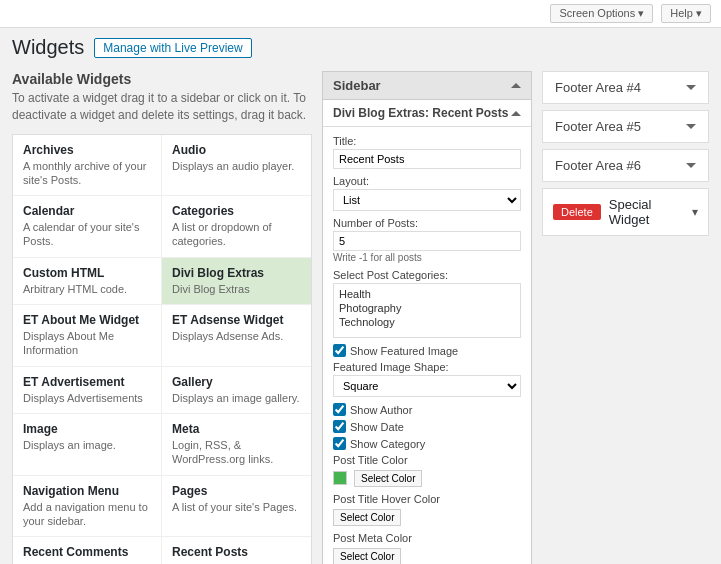 The image size is (721, 564). Describe the element at coordinates (236, 507) in the screenshot. I see `widget-item: PagesA list of your site's Pages.` at that location.